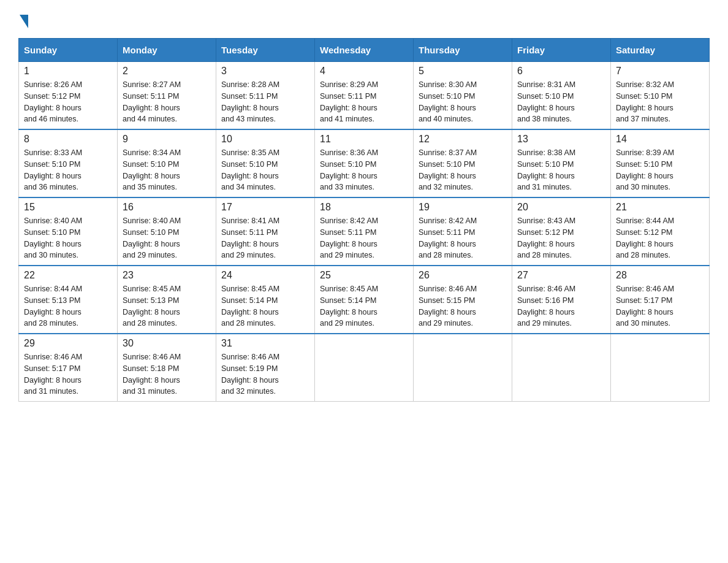 This screenshot has width=728, height=563. Describe the element at coordinates (265, 207) in the screenshot. I see `day-number: 17` at that location.